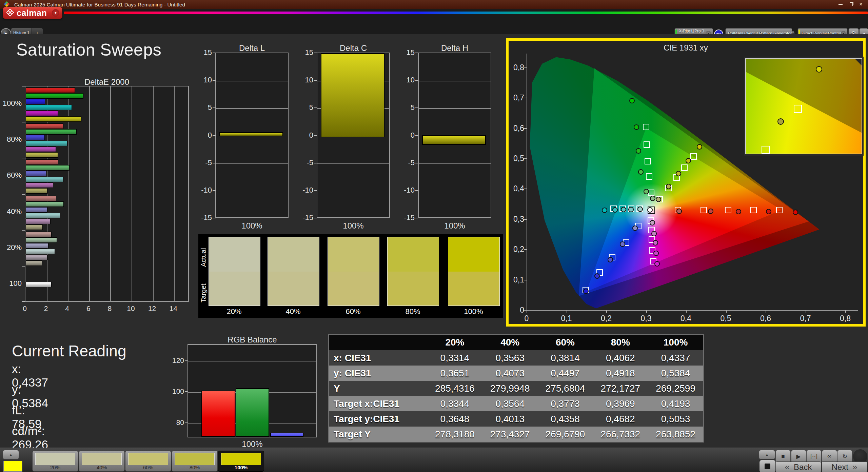 The image size is (868, 472). Describe the element at coordinates (517, 280) in the screenshot. I see `cie-y-tick-label: 0,1` at that location.